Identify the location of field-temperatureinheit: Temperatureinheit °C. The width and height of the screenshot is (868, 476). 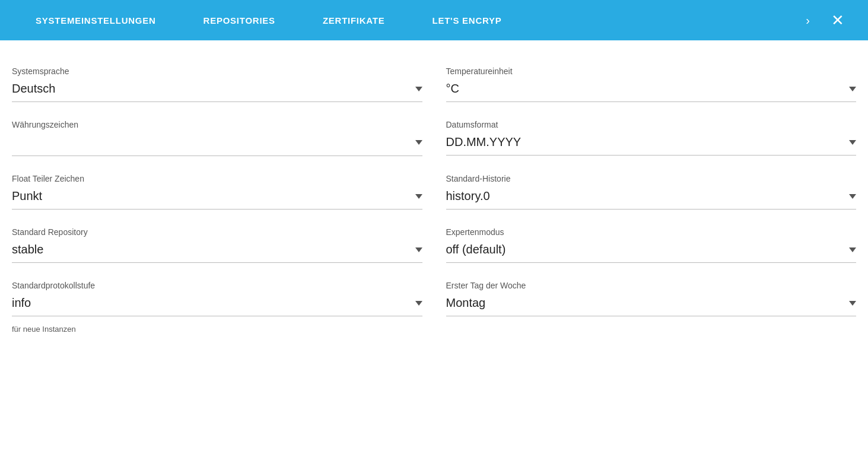
(651, 81).